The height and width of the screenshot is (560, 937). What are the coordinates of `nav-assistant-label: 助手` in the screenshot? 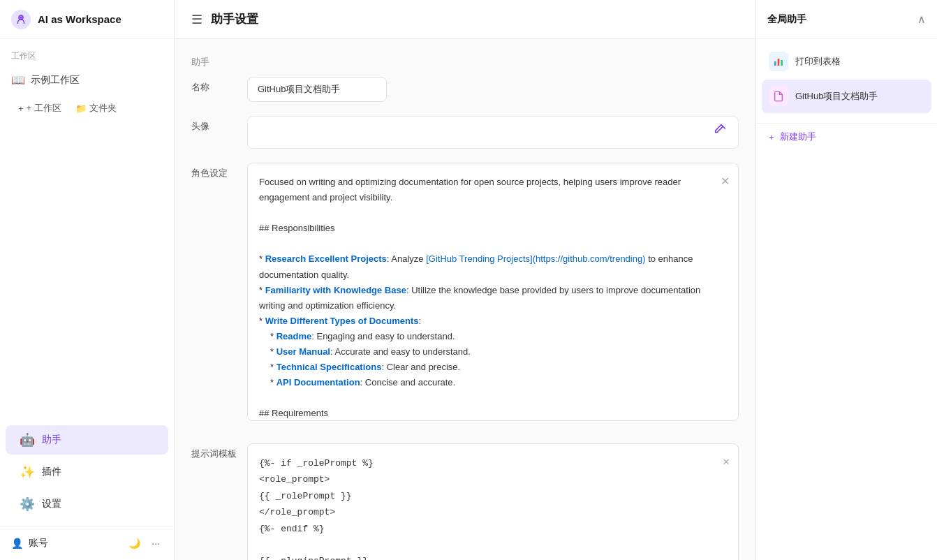 It's located at (52, 440).